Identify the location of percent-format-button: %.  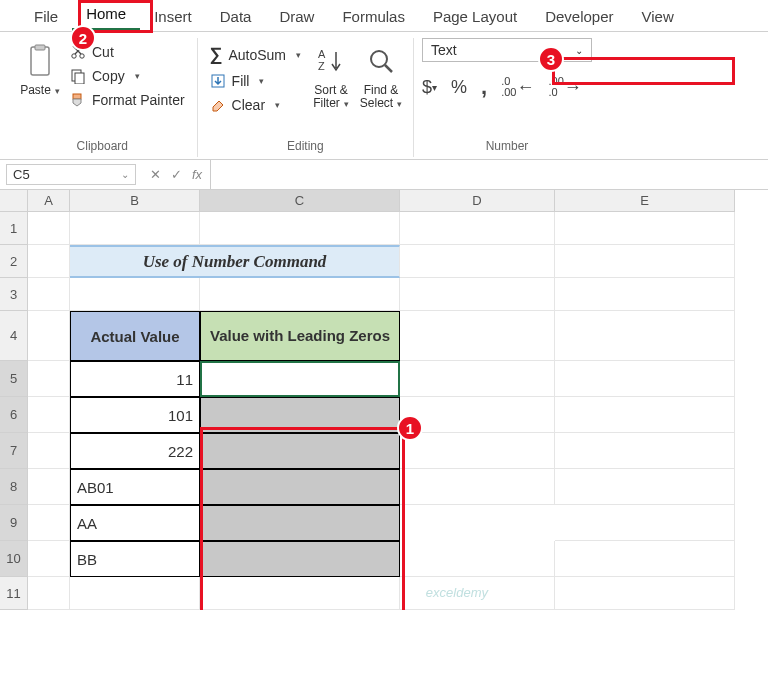
(459, 88).